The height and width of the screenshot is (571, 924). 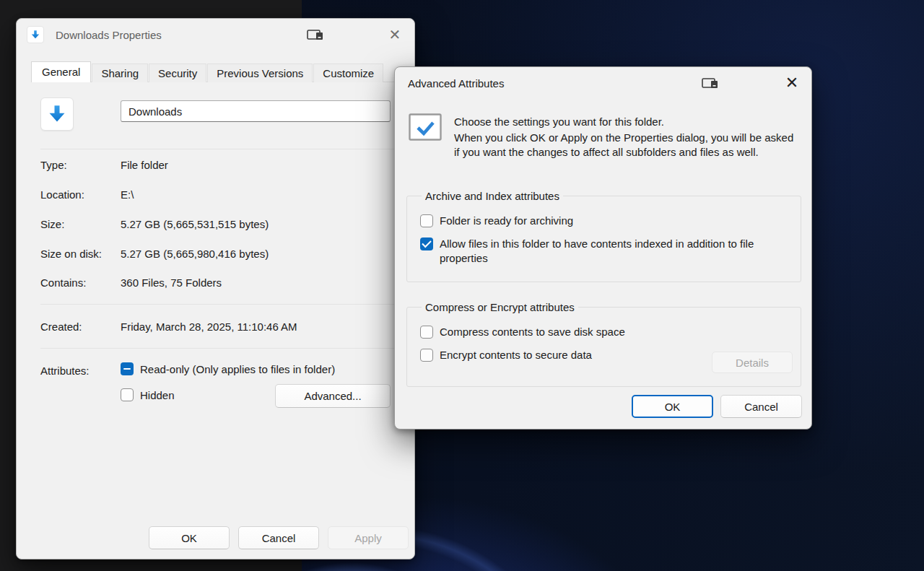 I want to click on ok-button: OK, so click(x=189, y=538).